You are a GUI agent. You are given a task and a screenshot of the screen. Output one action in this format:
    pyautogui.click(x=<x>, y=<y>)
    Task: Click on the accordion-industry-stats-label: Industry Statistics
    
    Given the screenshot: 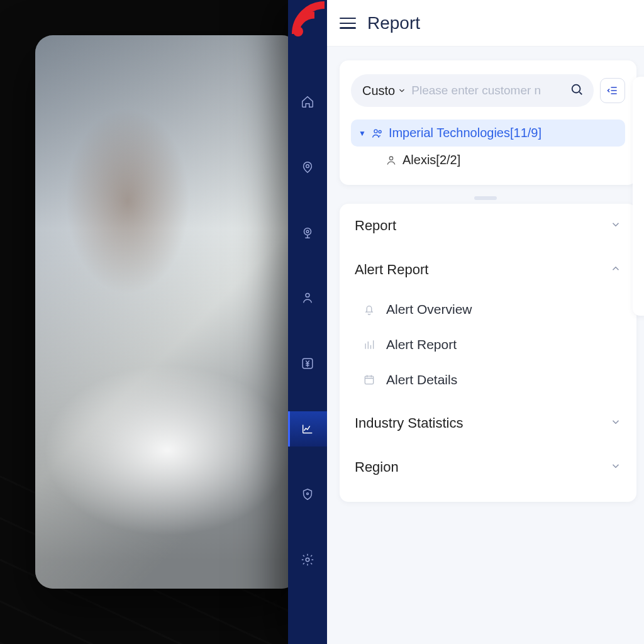 What is the action you would take?
    pyautogui.click(x=409, y=423)
    